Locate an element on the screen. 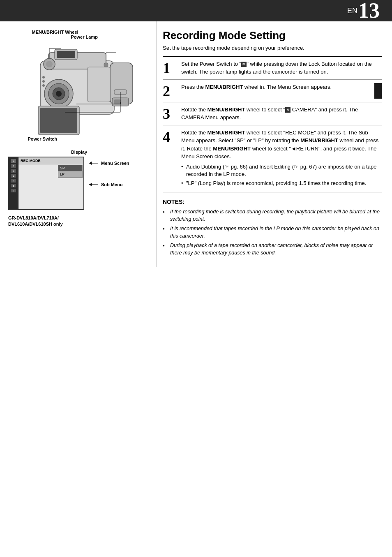  step-4-bullet-1: Audio Dubbing (☞ pg. 66) and Insert Edit… is located at coordinates (281, 171).